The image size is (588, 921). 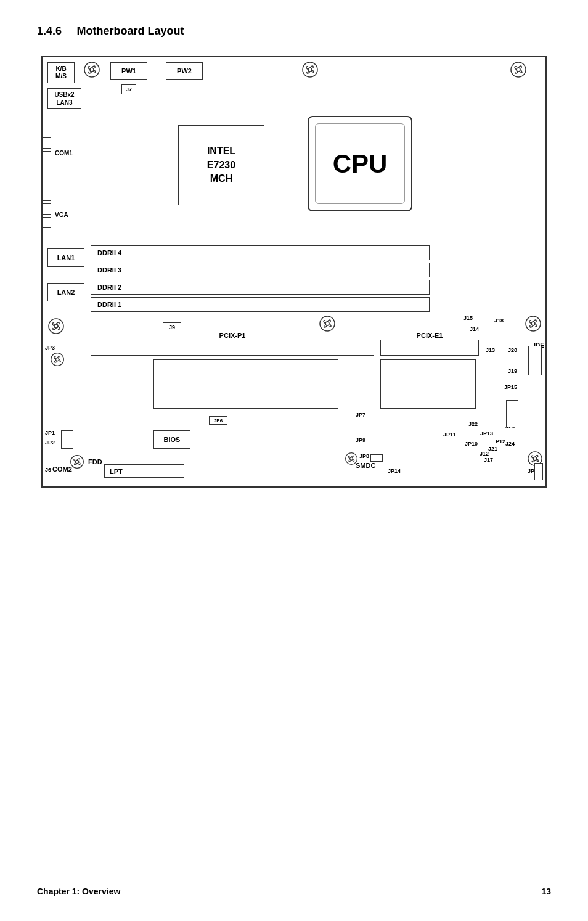 I want to click on j17-label: J17, so click(x=488, y=460).